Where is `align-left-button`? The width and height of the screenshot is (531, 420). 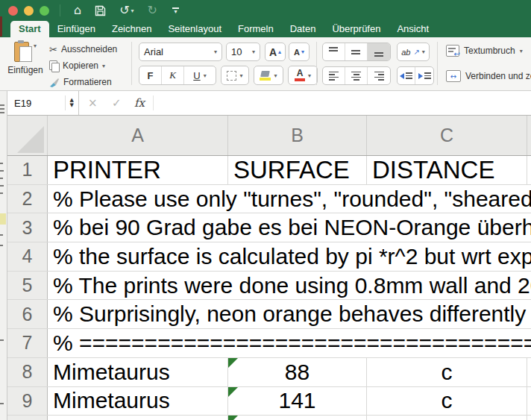 align-left-button is located at coordinates (334, 76).